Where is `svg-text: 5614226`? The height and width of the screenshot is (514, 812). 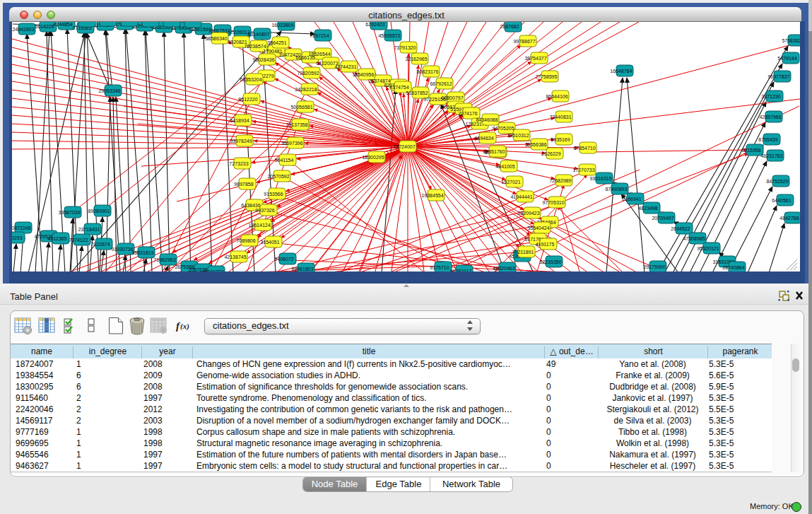 svg-text: 5614226 is located at coordinates (44, 27).